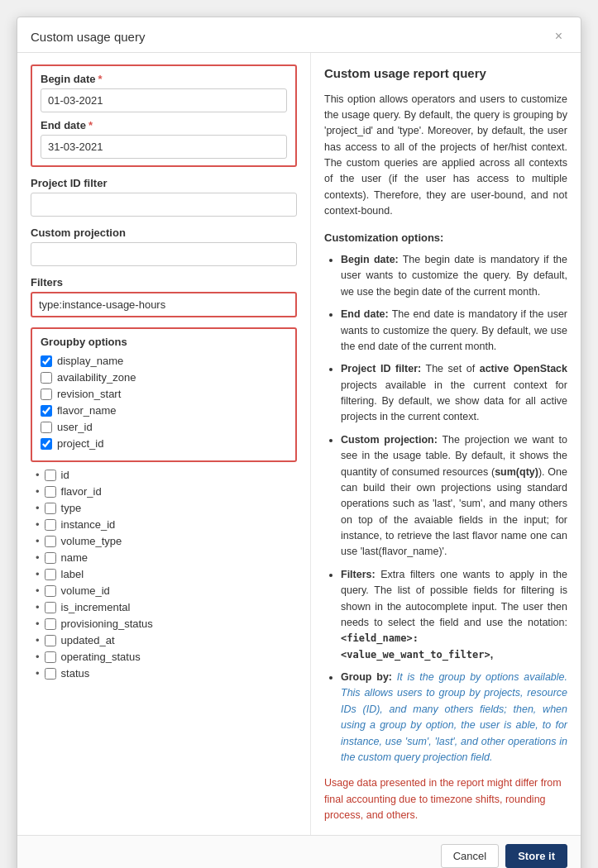  Describe the element at coordinates (166, 623) in the screenshot. I see `list-item: • provisioning_status` at that location.